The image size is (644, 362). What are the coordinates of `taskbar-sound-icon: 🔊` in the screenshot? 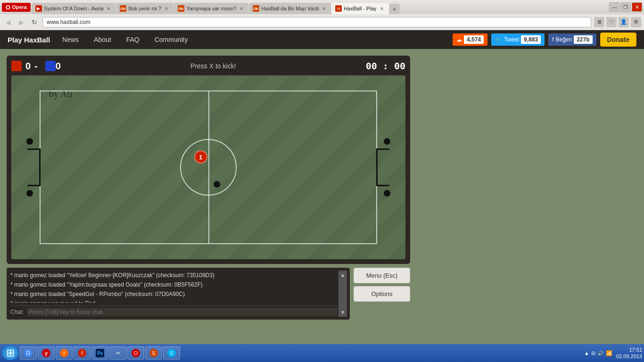 It's located at (601, 354).